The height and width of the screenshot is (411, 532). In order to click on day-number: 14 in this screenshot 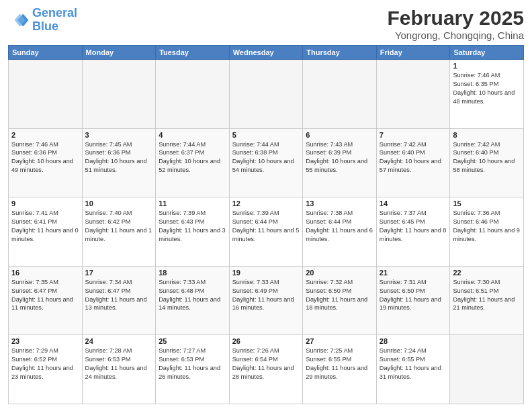, I will do `click(414, 203)`.